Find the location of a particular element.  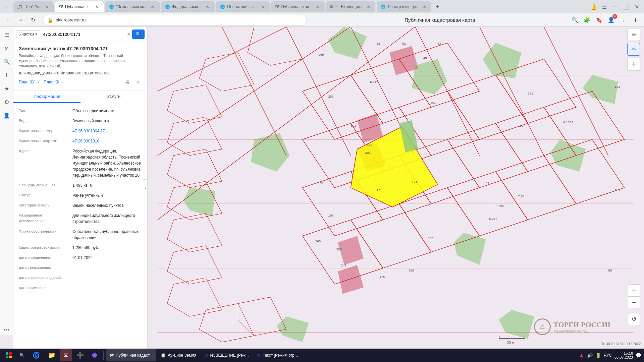

taskbar-auction-window: 📋 Аукцион Земля is located at coordinates (178, 355).